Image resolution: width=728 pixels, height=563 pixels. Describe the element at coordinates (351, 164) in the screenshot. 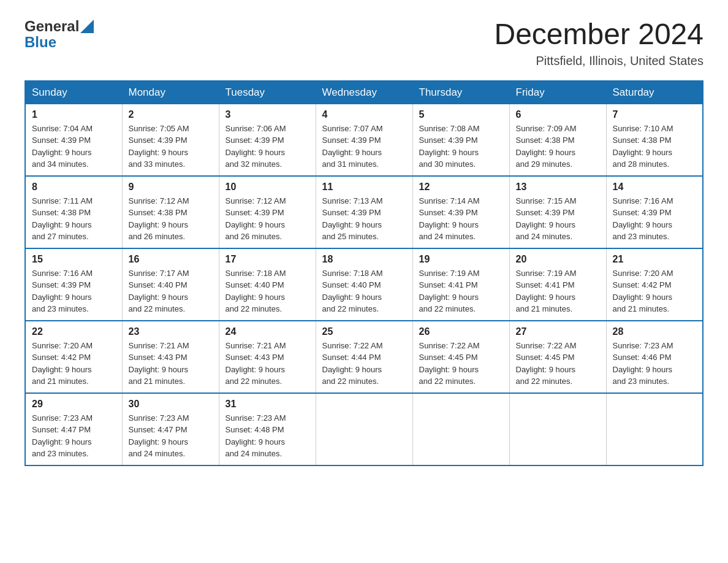

I see `daylight-minutes-text: and 31 minutes.` at that location.